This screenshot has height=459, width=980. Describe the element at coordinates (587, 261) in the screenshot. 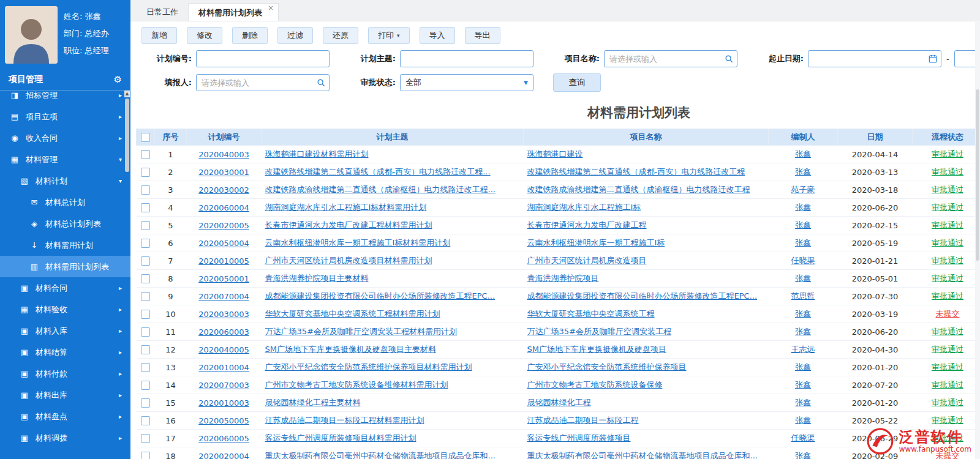

I see `project-name-link: 广州市天河区统计局机房改造项目` at that location.